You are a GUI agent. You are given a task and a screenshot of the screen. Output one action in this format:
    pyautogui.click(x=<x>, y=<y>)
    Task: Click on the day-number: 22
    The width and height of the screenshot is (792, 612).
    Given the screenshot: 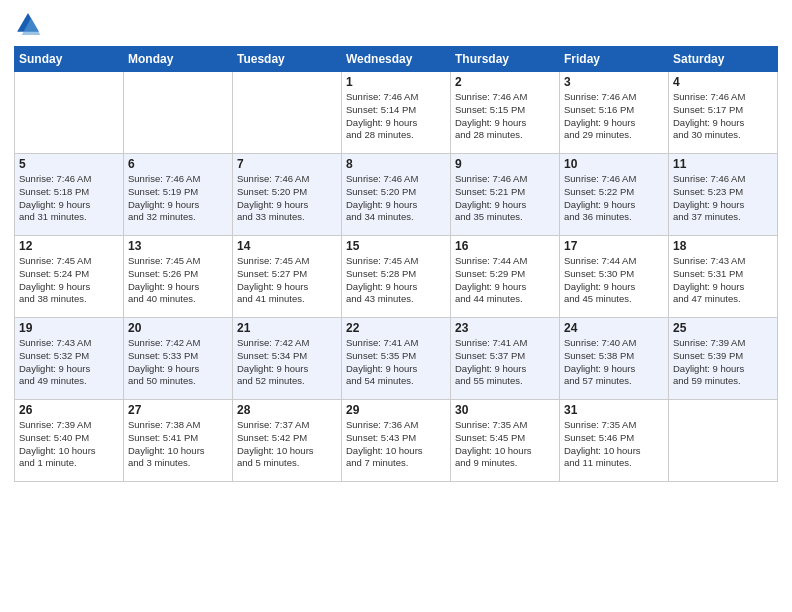 What is the action you would take?
    pyautogui.click(x=396, y=328)
    